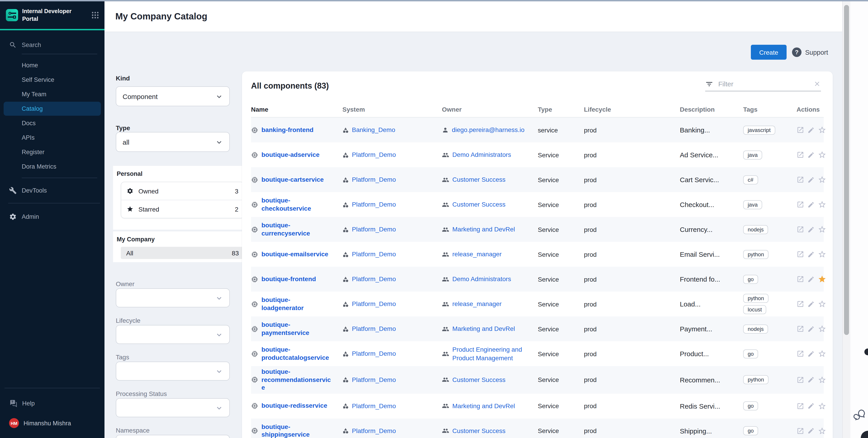 The height and width of the screenshot is (438, 868). Describe the element at coordinates (769, 52) in the screenshot. I see `create-button: Create` at that location.